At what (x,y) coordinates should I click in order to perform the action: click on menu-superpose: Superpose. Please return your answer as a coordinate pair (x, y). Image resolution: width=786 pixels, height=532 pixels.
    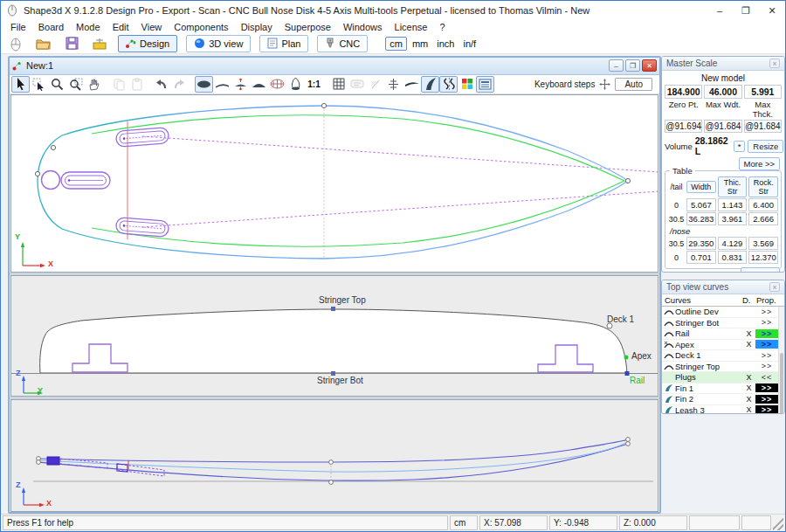
    Looking at the image, I should click on (307, 27).